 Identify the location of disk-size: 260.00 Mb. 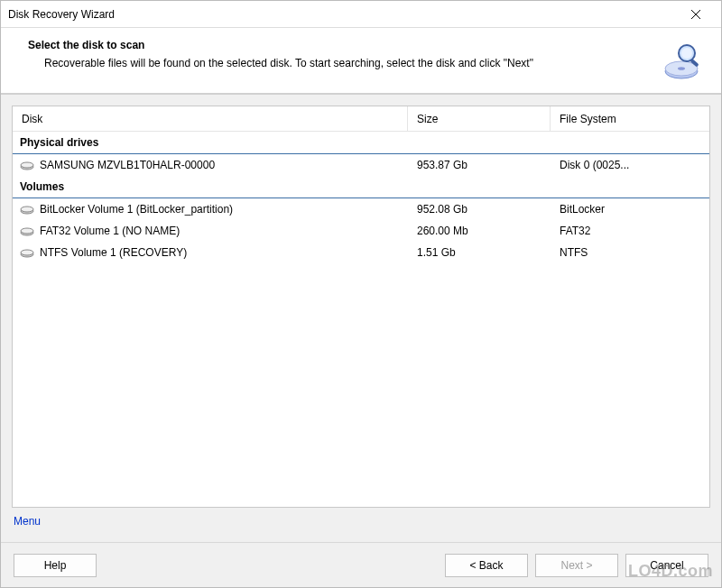
(479, 231).